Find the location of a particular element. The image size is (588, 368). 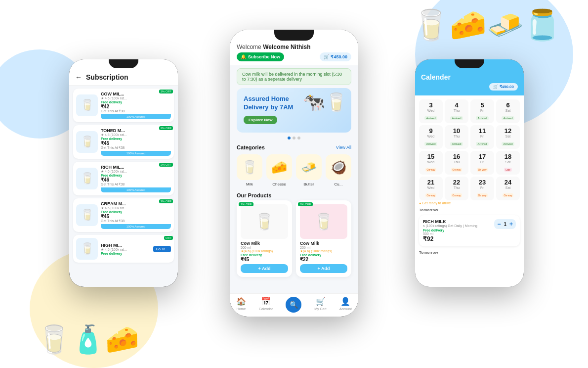

quantity-control: − 1 + is located at coordinates (505, 224).